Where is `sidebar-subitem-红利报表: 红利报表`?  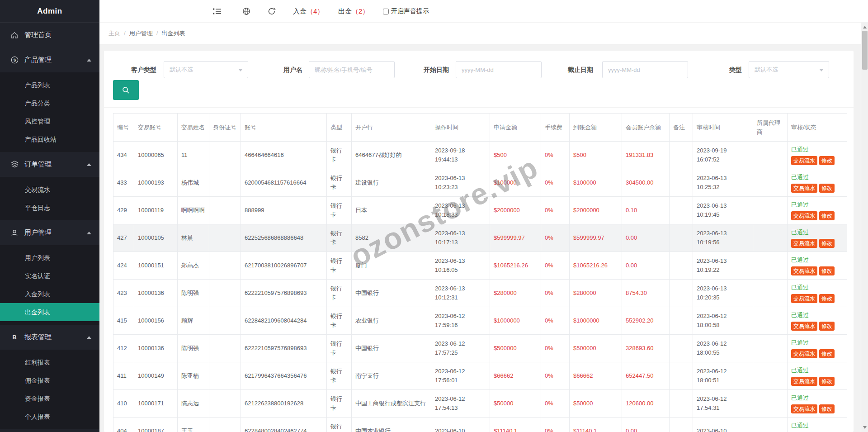
sidebar-subitem-红利报表: 红利报表 is located at coordinates (50, 362).